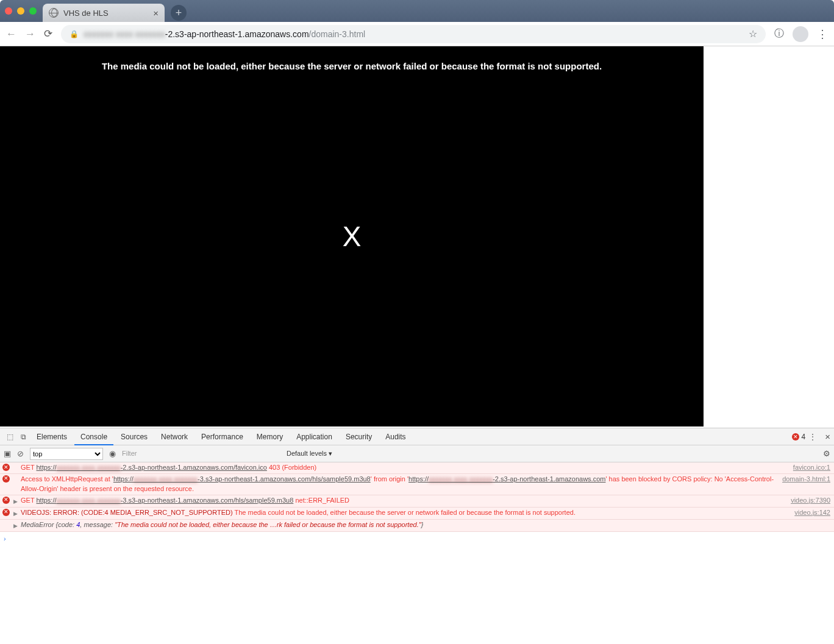 The width and height of the screenshot is (834, 644). Describe the element at coordinates (127, 512) in the screenshot. I see `error-prefix: VIDEOJS: ERROR: (CODE:4 MEDIA_ERR_SRC_NO…` at that location.